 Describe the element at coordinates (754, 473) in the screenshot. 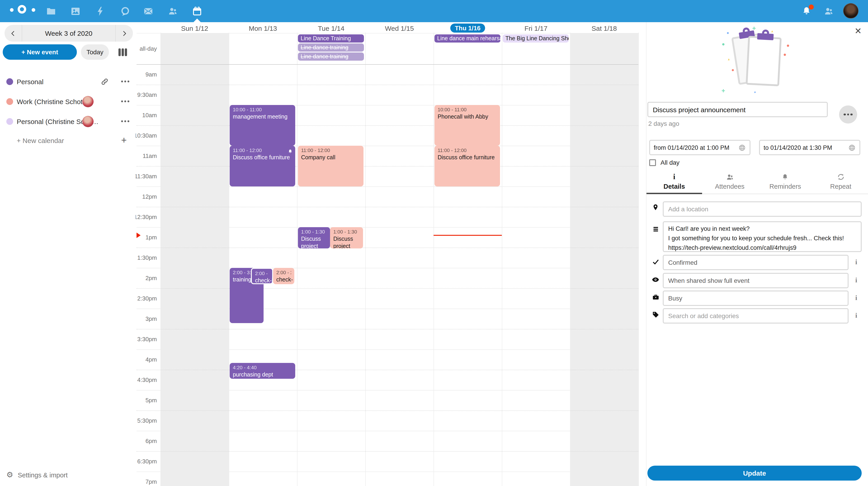

I see `update-button: Update` at that location.